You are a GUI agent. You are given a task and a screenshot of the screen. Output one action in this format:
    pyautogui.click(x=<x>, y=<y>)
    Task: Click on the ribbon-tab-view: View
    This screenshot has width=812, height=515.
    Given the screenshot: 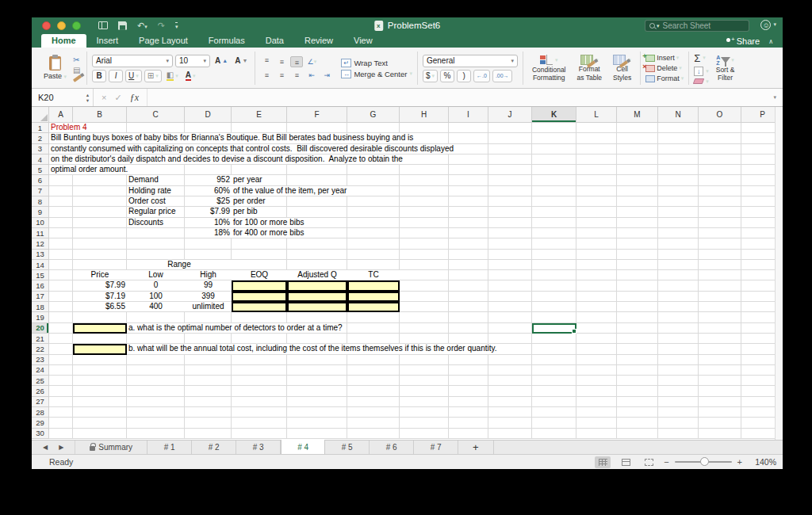 What is the action you would take?
    pyautogui.click(x=363, y=41)
    